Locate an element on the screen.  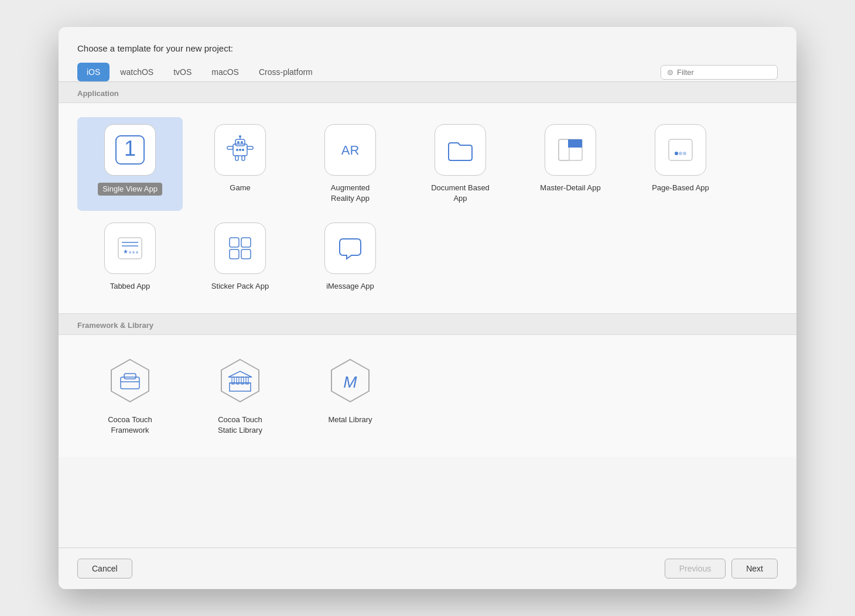
tab-ios: iOS is located at coordinates (94, 72).